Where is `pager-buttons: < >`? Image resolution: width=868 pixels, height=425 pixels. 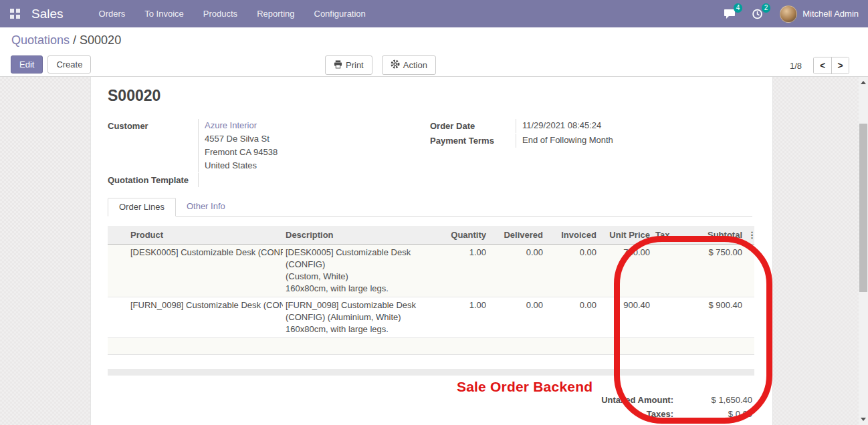 pager-buttons: < > is located at coordinates (831, 65).